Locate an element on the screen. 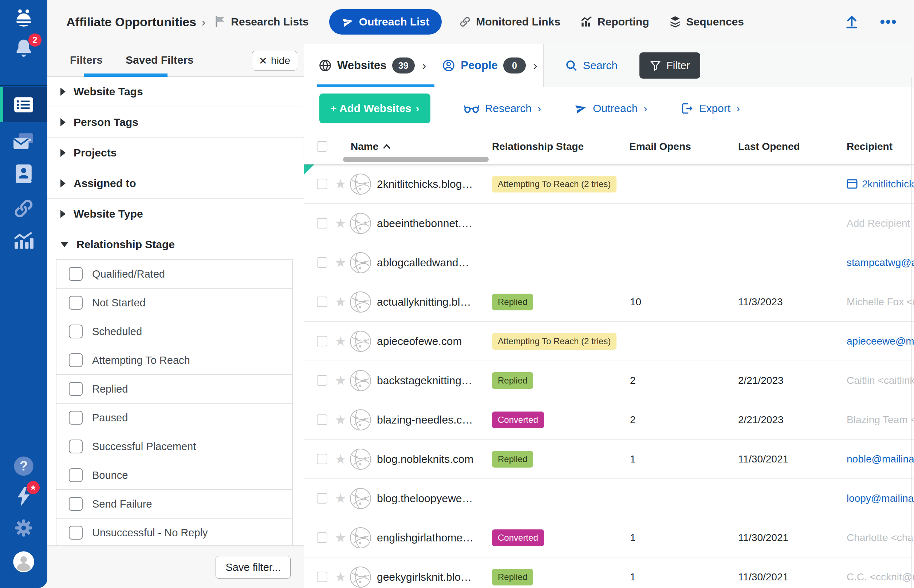 The width and height of the screenshot is (914, 588). export-menu-button: Export › is located at coordinates (710, 108).